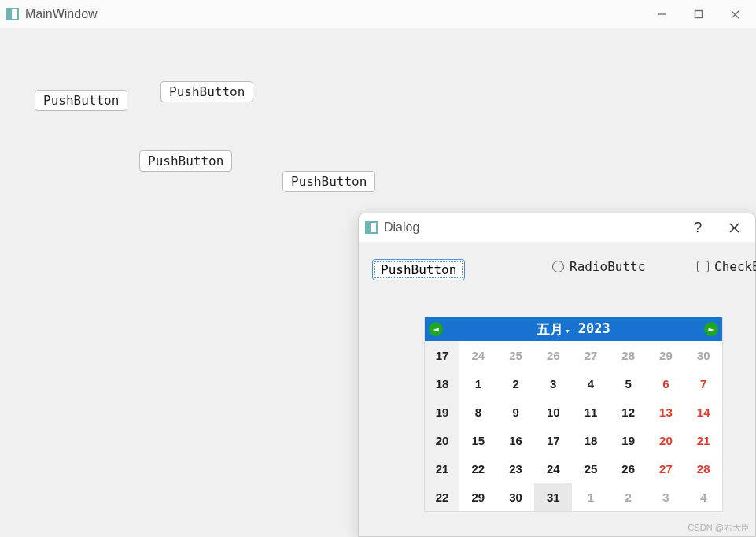 The height and width of the screenshot is (537, 756). I want to click on calendar-header: ◄ 五月 2023 ►, so click(573, 329).